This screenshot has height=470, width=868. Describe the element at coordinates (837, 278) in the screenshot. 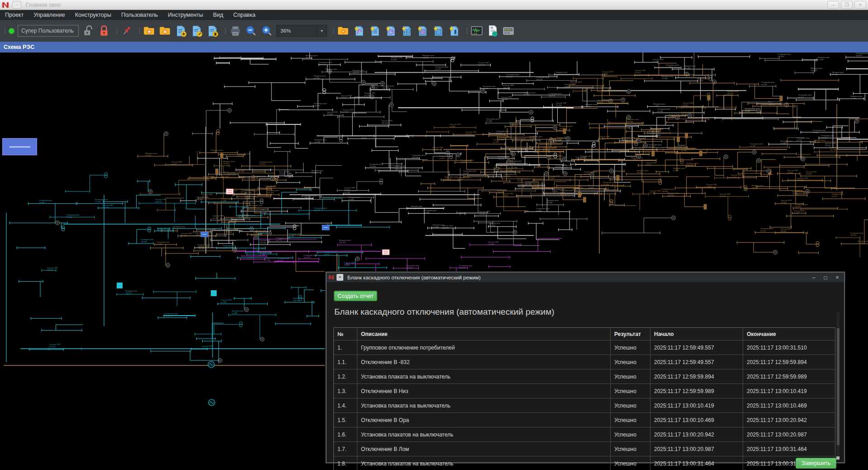

I see `dialog-close-button: ×` at that location.